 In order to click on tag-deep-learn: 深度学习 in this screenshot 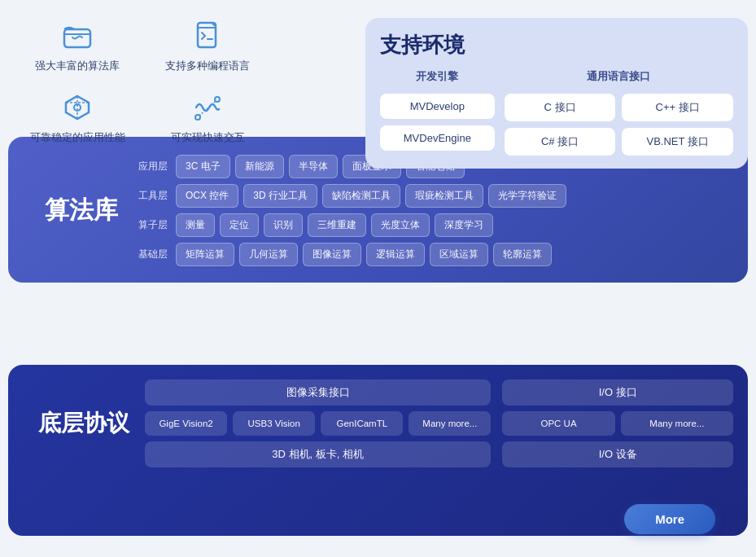, I will do `click(464, 225)`.